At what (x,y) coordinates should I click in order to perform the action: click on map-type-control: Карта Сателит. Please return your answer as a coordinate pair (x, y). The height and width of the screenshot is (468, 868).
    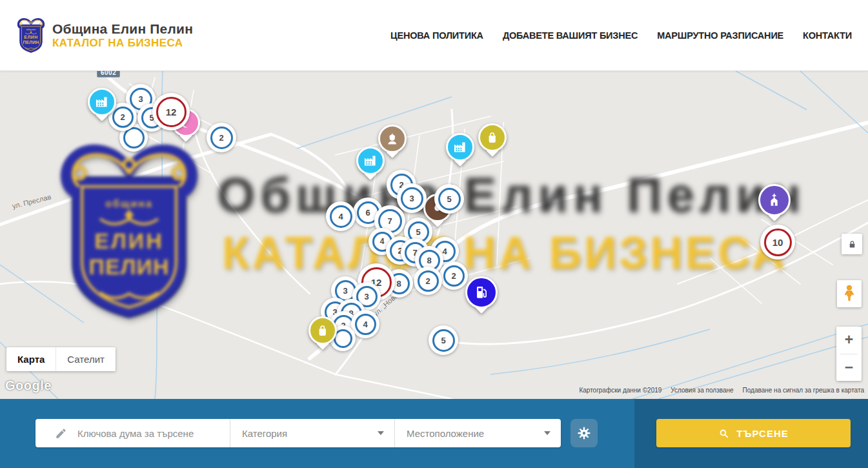
    Looking at the image, I should click on (61, 359).